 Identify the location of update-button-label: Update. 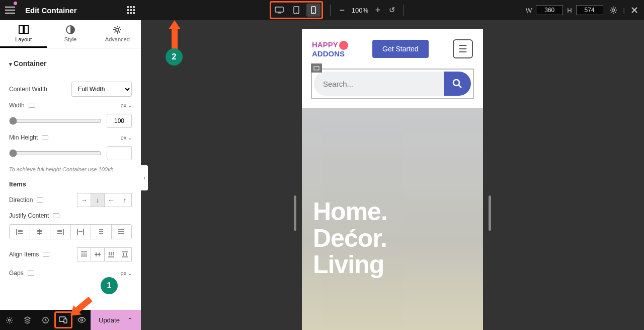
(109, 320).